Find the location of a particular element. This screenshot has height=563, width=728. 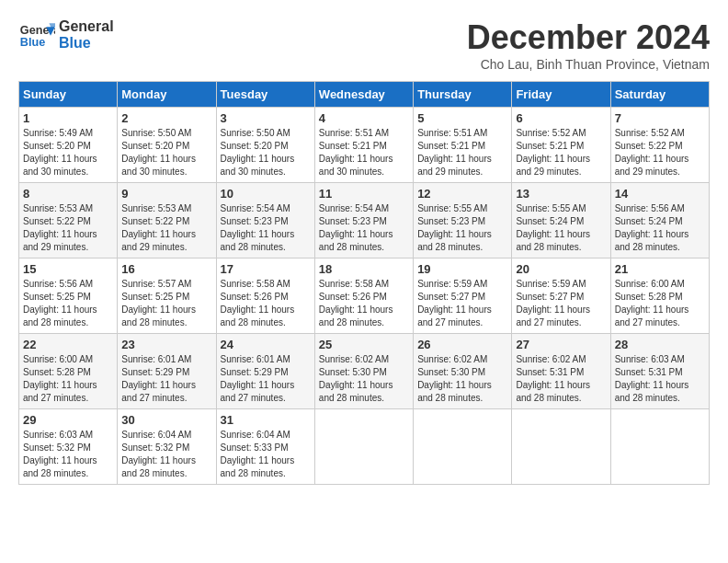

logo-text-line1: General is located at coordinates (86, 27).